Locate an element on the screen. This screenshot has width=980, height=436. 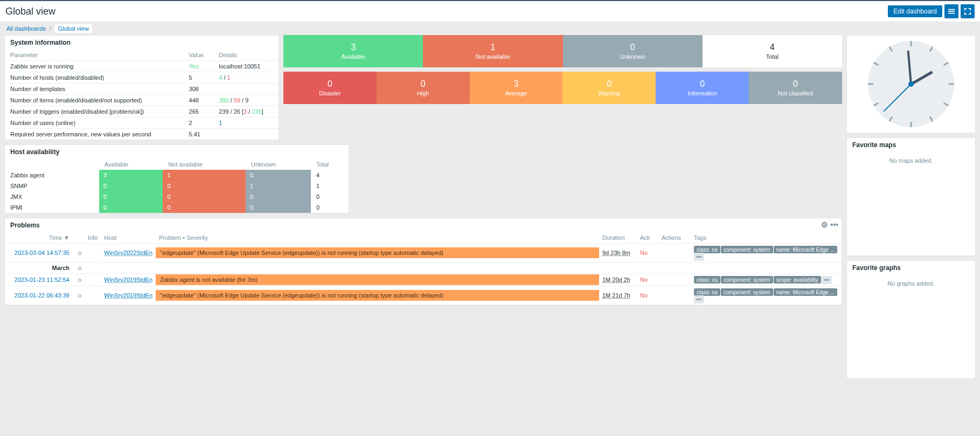
edit-dashboard-button: Edit dashboard is located at coordinates (915, 11).